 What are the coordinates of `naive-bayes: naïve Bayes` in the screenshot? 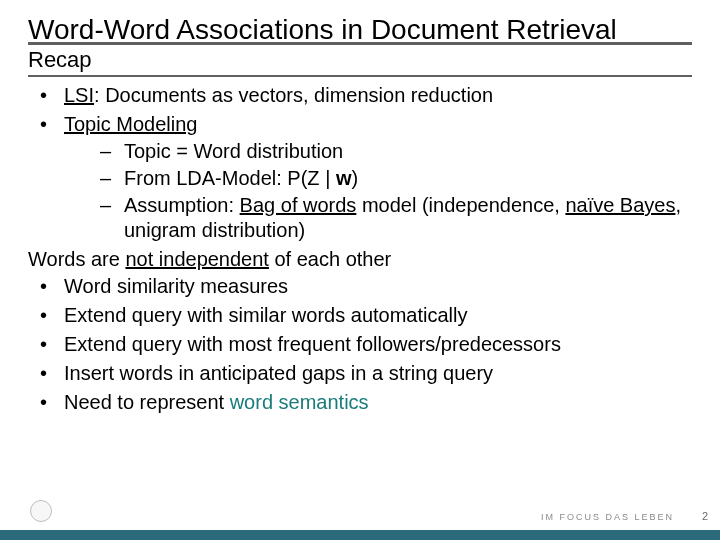 It's located at (620, 205).